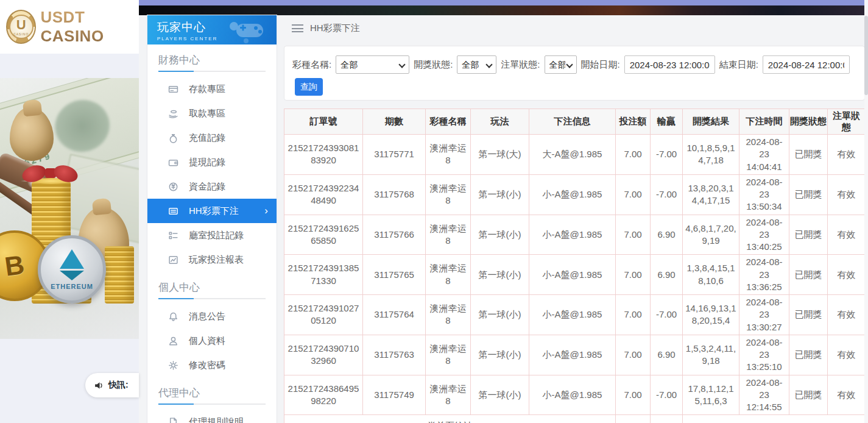 The height and width of the screenshot is (423, 868). Describe the element at coordinates (633, 122) in the screenshot. I see `table-header-cell: 投注額` at that location.